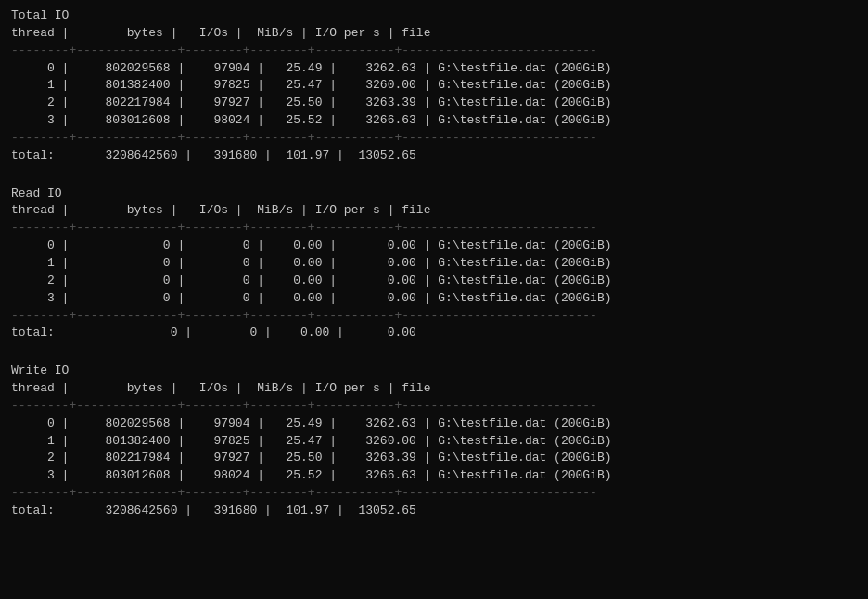 The width and height of the screenshot is (868, 599). Describe the element at coordinates (434, 156) in the screenshot. I see `total-row-total-io: total: 3208642560 | 391680 | 101.97 | 13…` at that location.